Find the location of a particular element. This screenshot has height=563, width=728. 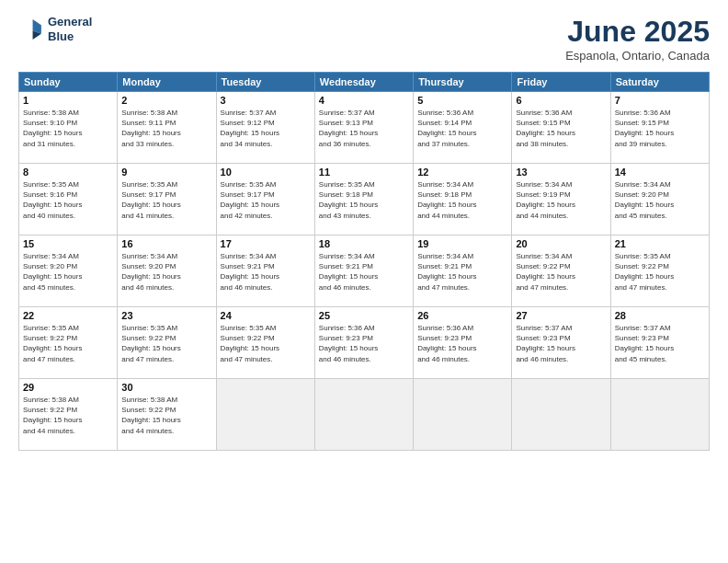

calendar-cell: 1Sunrise: 5:38 AM Sunset: 9:10 PM Daylig… is located at coordinates (68, 128).